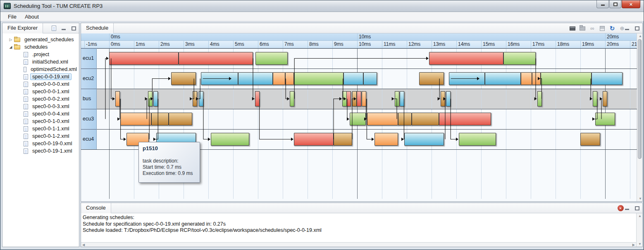  I want to click on tree-item-label: spec0-0-1-0.xml, so click(51, 121).